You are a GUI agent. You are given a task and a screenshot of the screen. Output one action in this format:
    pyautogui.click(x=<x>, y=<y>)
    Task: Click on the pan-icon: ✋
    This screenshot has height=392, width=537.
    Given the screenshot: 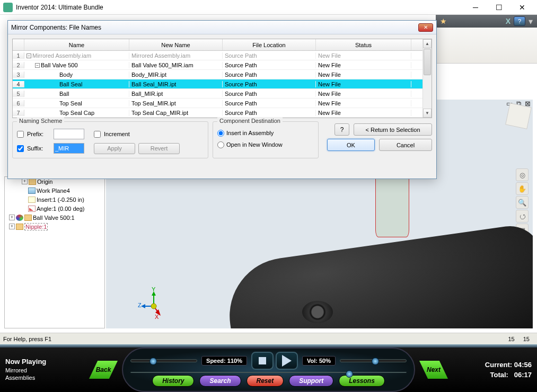 What is the action you would take?
    pyautogui.click(x=522, y=189)
    